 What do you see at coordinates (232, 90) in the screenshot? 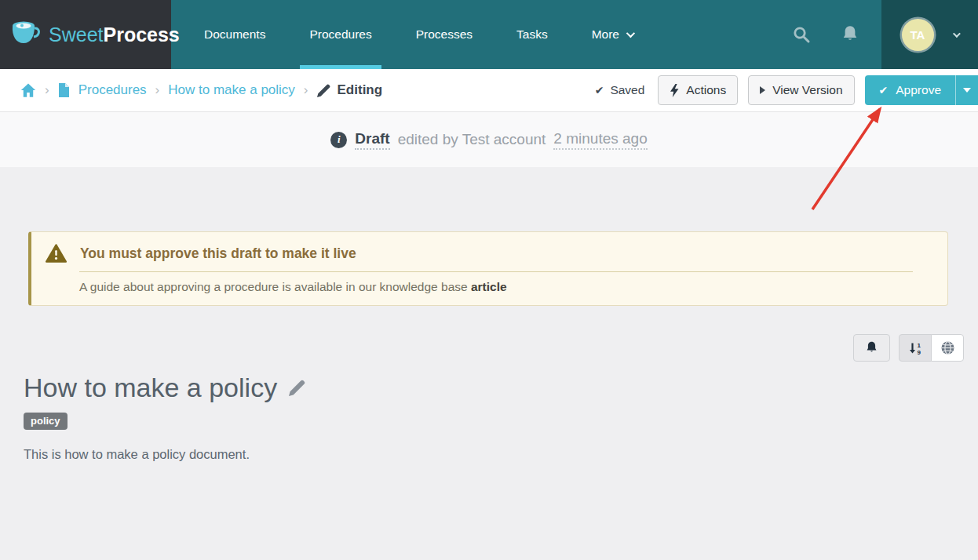
I see `breadcrumb-link-procedure-title: How to make a policy` at bounding box center [232, 90].